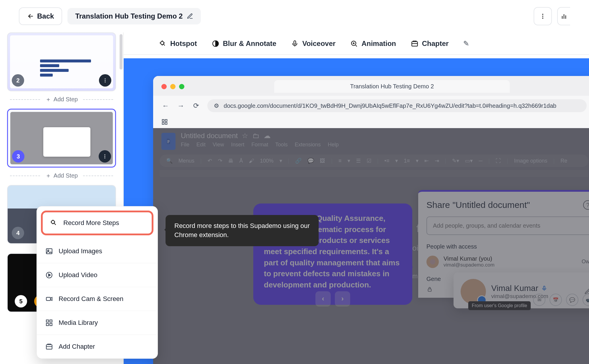  What do you see at coordinates (129, 16) in the screenshot?
I see `page-title: Translation Hub Testing Demo 2` at bounding box center [129, 16].